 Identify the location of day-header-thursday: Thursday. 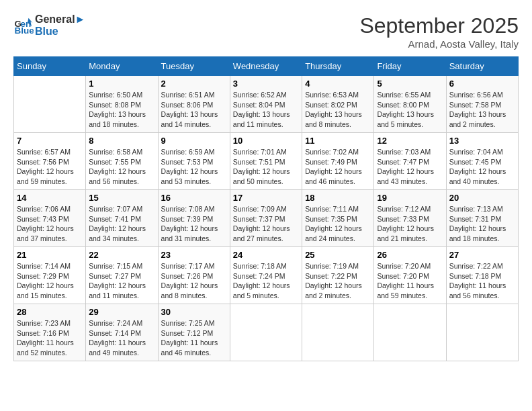
(339, 66).